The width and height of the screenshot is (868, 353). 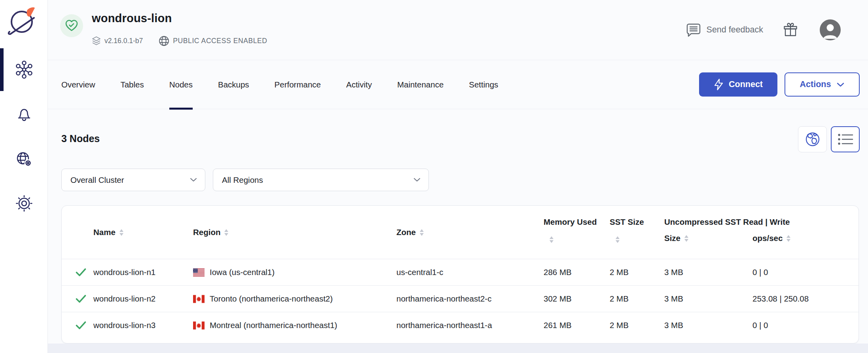 I want to click on node-zone: northamerica-northeast1-a, so click(x=470, y=325).